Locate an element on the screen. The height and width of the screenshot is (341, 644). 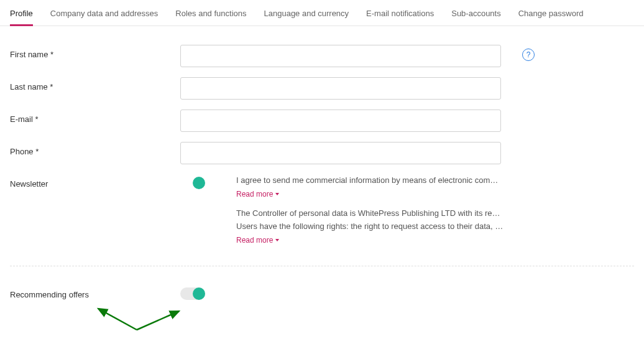
row-first-name: First name * ? is located at coordinates (322, 56).